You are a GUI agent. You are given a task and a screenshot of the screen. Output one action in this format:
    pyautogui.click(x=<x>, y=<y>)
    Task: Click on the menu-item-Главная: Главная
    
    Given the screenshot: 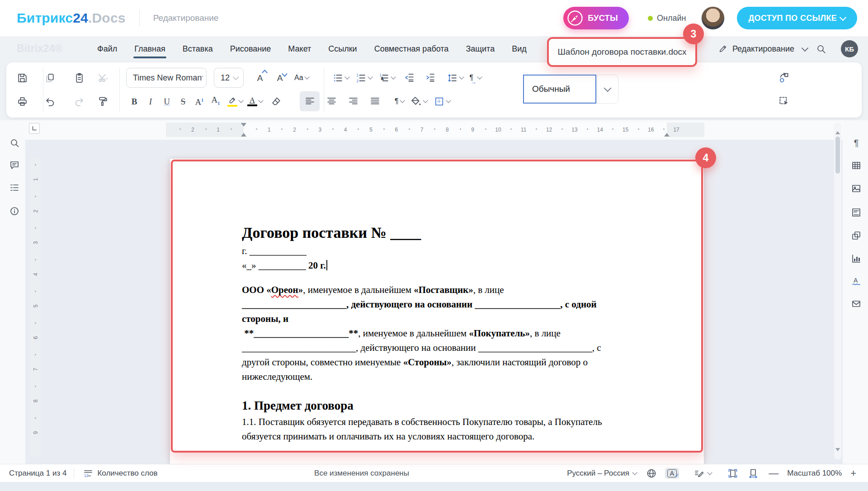 What is the action you would take?
    pyautogui.click(x=150, y=49)
    